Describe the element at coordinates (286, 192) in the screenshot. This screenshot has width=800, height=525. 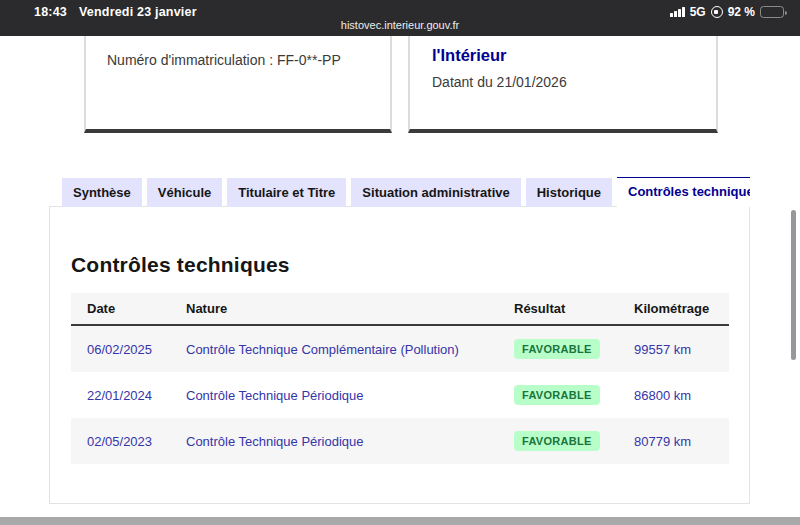
I see `tab-titulaire-et-titre: Titulaire et Titre` at that location.